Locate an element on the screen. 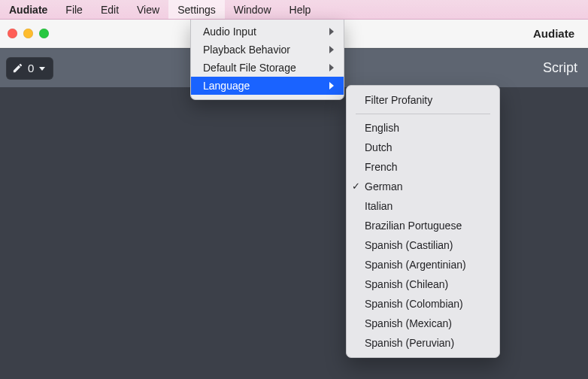 The image size is (588, 379). menubar-item-help: Help is located at coordinates (301, 9).